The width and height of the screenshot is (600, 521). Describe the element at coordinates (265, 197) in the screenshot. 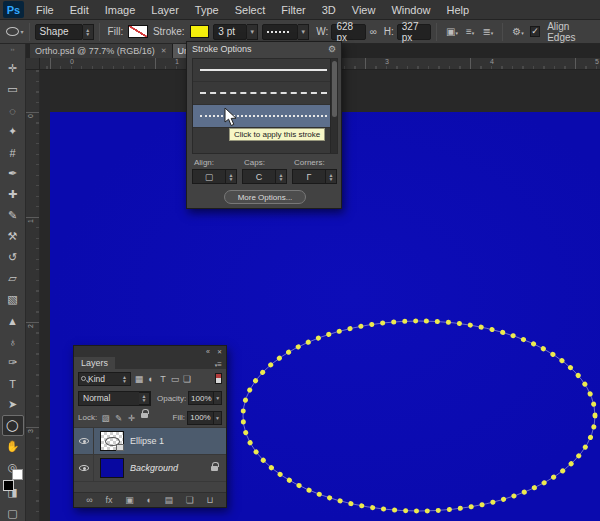

I see `more-options-button: More Options...` at that location.